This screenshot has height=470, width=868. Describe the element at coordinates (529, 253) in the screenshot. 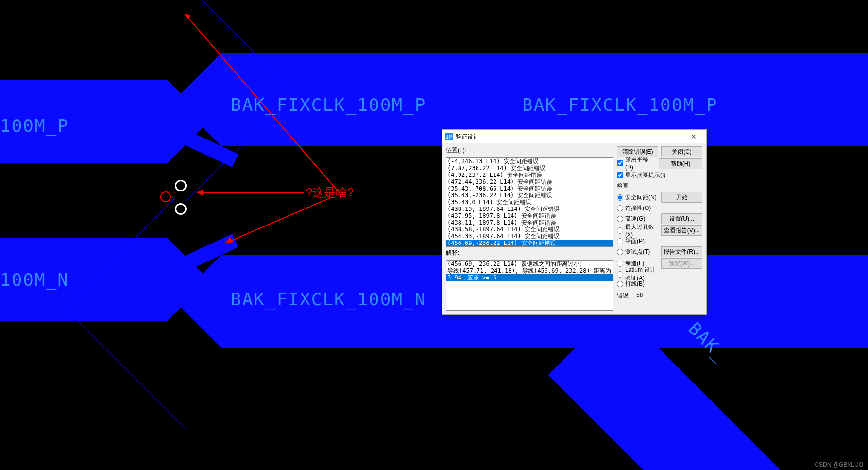

I see `explain-label: 解释:` at that location.